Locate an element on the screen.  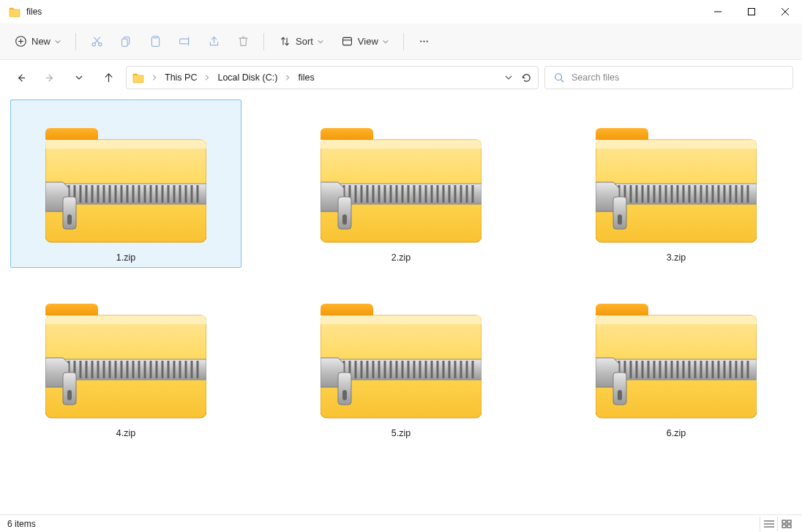
file-item: 6.zip is located at coordinates (676, 359).